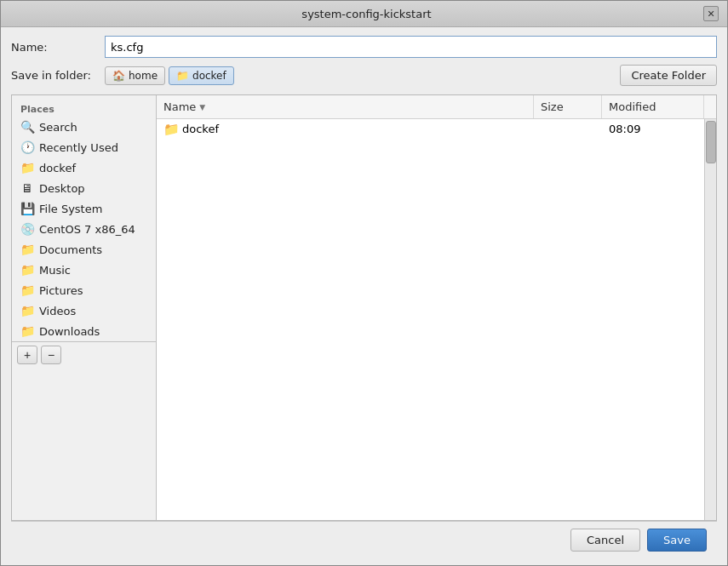 Image resolution: width=728 pixels, height=566 pixels. I want to click on sidebar-remove-button: −, so click(51, 355).